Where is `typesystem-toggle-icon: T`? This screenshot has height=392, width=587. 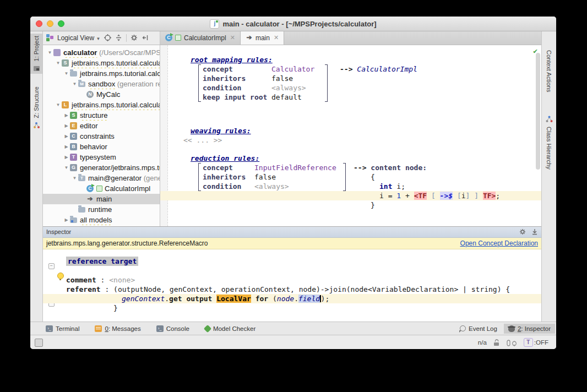
typesystem-toggle-icon: T is located at coordinates (529, 342).